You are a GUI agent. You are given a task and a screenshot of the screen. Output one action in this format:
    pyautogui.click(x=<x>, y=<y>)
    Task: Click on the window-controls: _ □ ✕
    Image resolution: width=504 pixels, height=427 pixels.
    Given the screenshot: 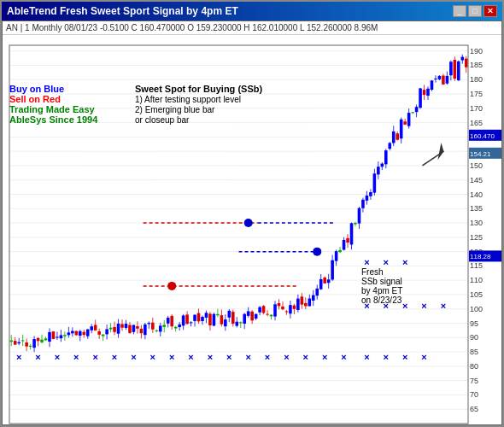 What is the action you would take?
    pyautogui.click(x=475, y=11)
    